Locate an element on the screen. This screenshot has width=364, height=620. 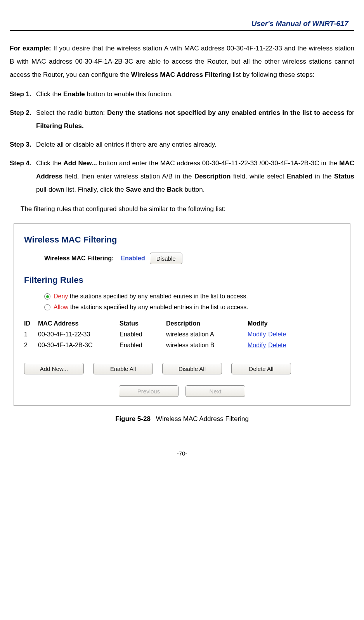
step-text: field, while select is located at coordinates (258, 176).